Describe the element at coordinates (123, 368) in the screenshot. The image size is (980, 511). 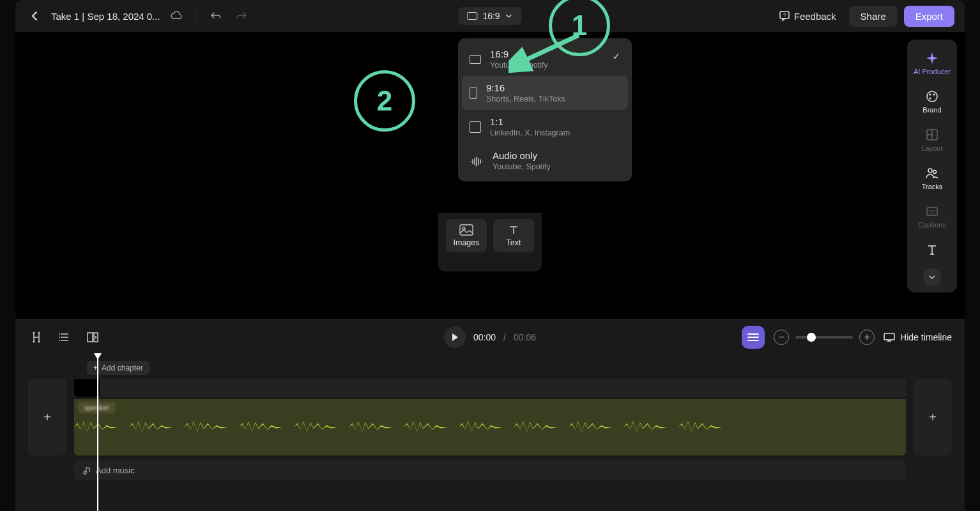
I see `chapter-label: Add chapter` at that location.